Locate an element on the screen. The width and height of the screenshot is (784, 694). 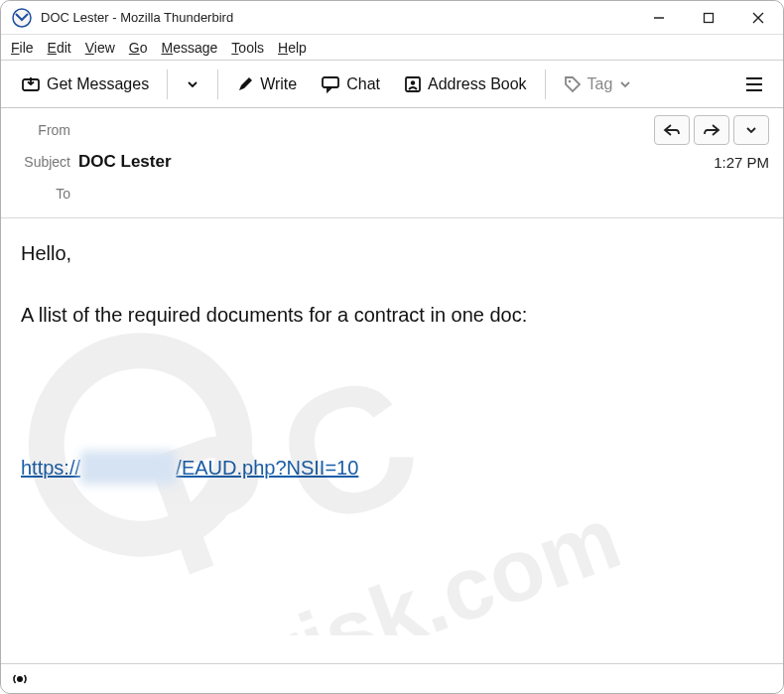
pencil-icon is located at coordinates (245, 84).